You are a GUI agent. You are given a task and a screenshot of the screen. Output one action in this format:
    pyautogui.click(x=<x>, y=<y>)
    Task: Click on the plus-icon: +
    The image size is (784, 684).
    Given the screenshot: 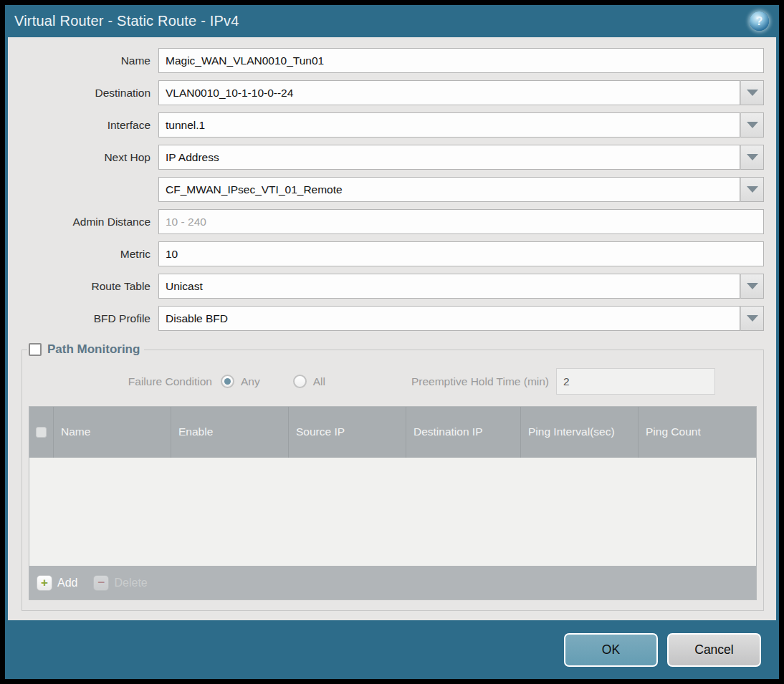 What is the action you would take?
    pyautogui.click(x=44, y=583)
    